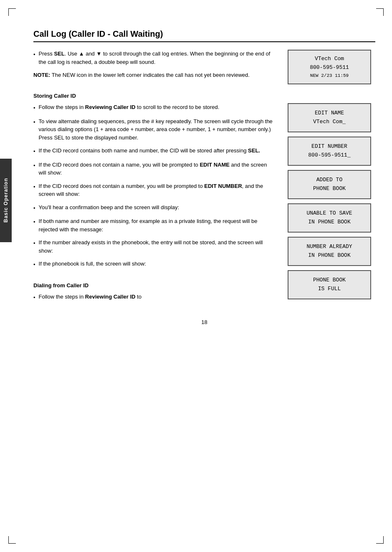  What do you see at coordinates (59, 53) in the screenshot?
I see `sel-bold-1: SEL` at bounding box center [59, 53].